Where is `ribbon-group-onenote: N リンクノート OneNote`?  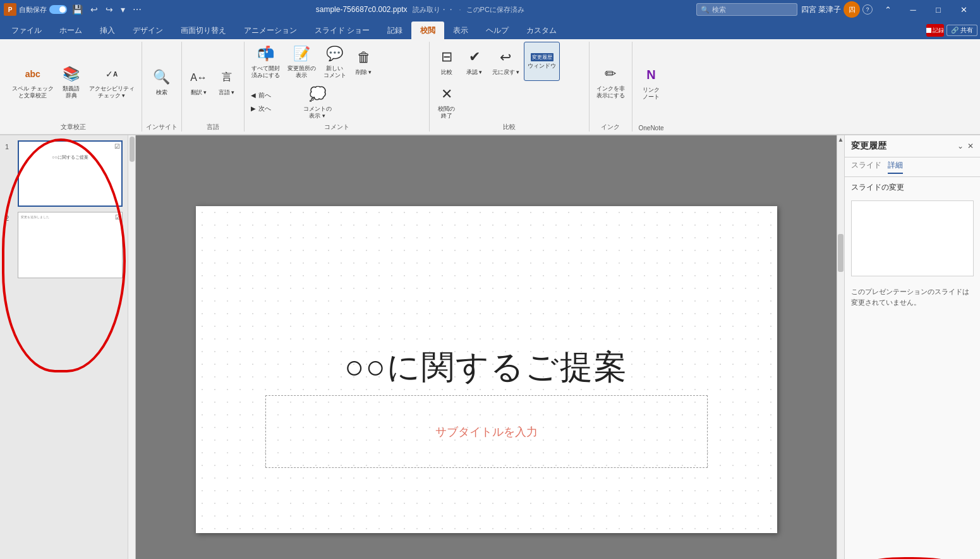 ribbon-group-onenote: N リンクノート OneNote is located at coordinates (651, 87).